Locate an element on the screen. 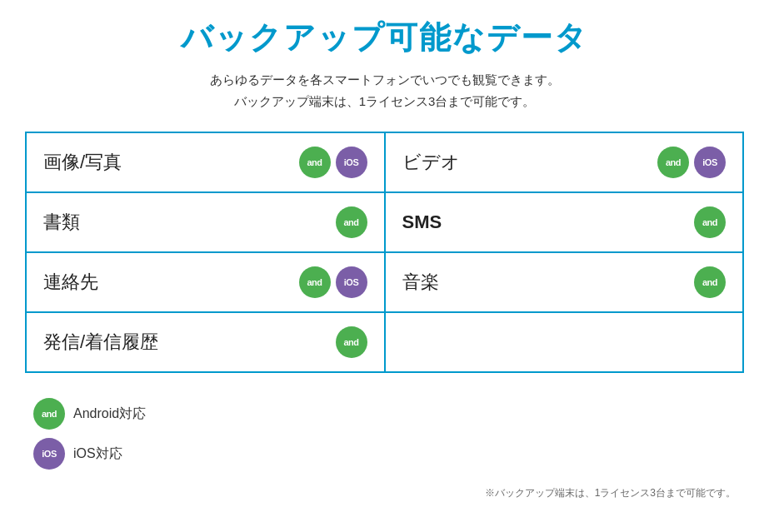  grid-item-label-contacts: 連絡先 is located at coordinates (71, 282).